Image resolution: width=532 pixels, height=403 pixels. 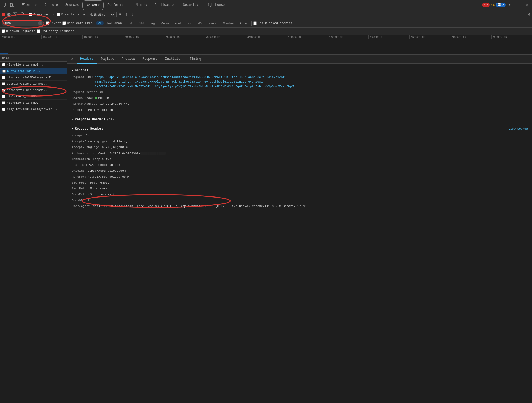 I want to click on details-tabs: ✕ Headers Payload Preview Response Initi…, so click(x=300, y=59).